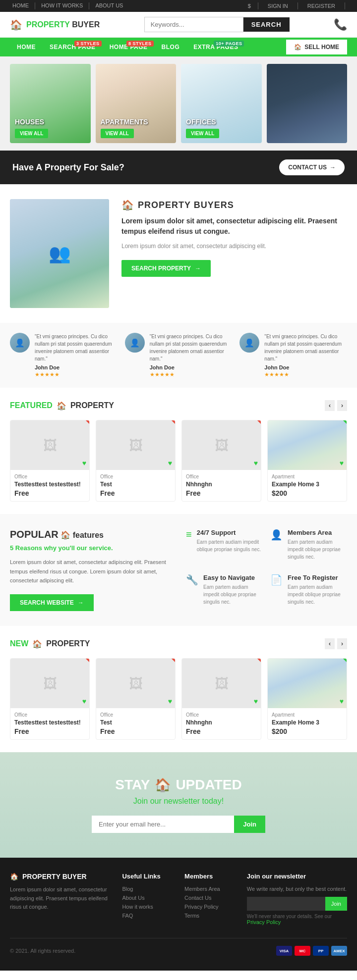  Describe the element at coordinates (170, 463) in the screenshot. I see `fav-icon-2: ♥` at that location.